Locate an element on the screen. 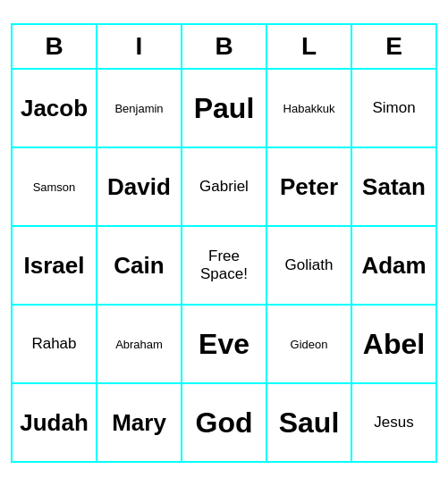 The width and height of the screenshot is (448, 486). grid-cell-2-3: Goliath is located at coordinates (309, 266).